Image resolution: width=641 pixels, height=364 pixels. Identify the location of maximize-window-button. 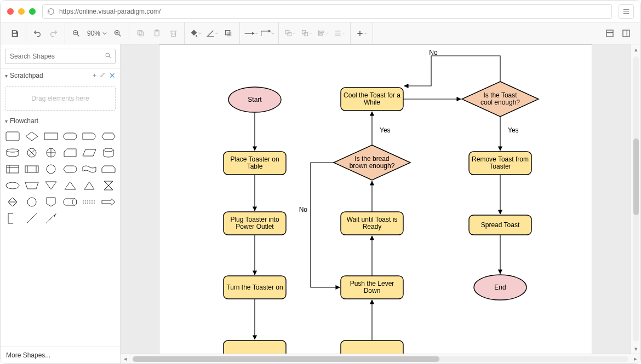
(32, 11).